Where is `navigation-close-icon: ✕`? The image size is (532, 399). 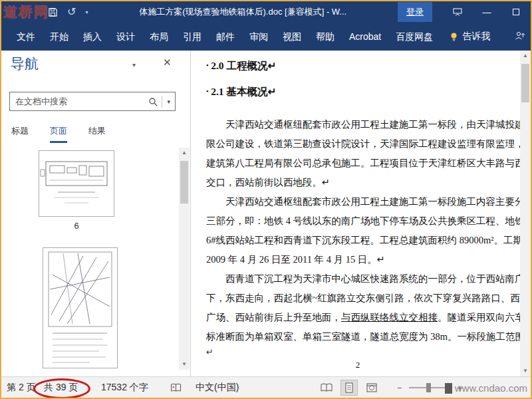 navigation-close-icon: ✕ is located at coordinates (168, 63).